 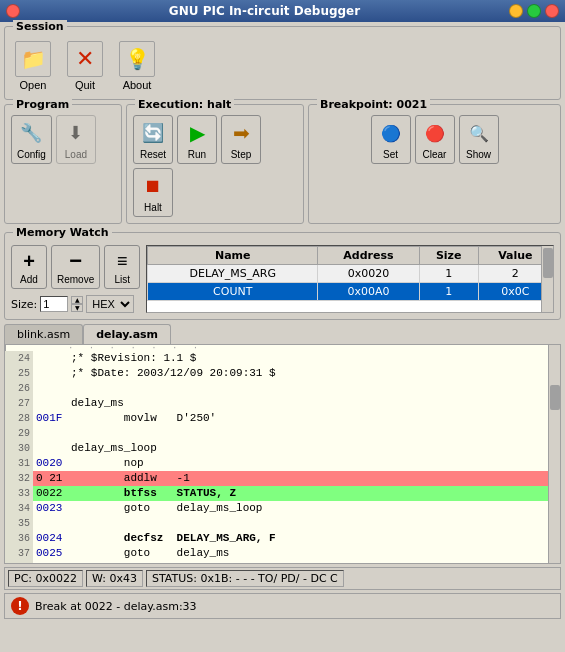 What do you see at coordinates (77, 308) in the screenshot?
I see `spin-down: ▼` at bounding box center [77, 308].